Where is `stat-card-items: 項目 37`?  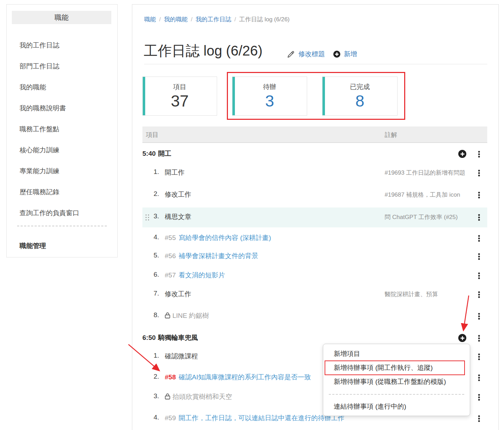 stat-card-items: 項目 37 is located at coordinates (180, 96).